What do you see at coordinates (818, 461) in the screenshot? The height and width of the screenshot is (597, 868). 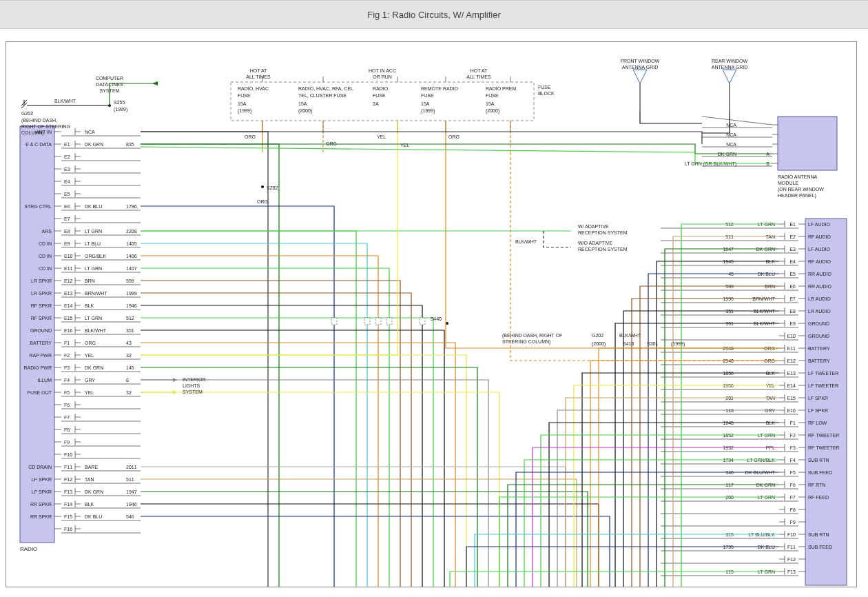 I see `svg-text: SUB RTN` at bounding box center [818, 461].